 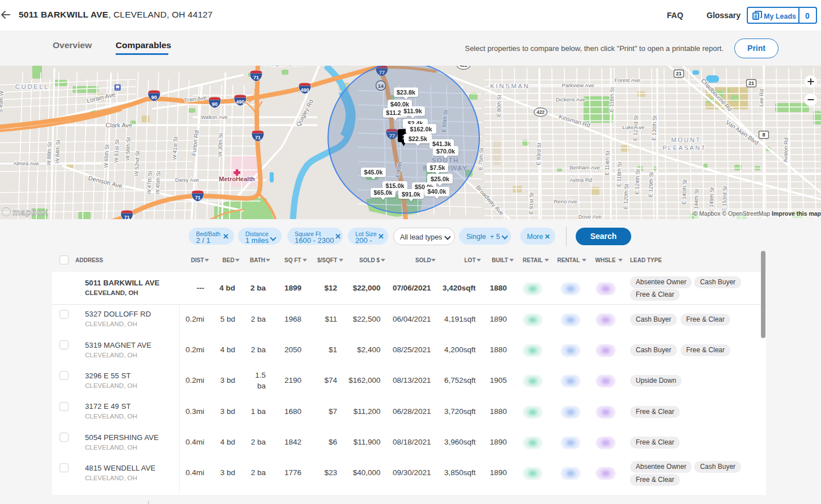 I want to click on svg-text: Avalon Rd, so click(x=785, y=150).